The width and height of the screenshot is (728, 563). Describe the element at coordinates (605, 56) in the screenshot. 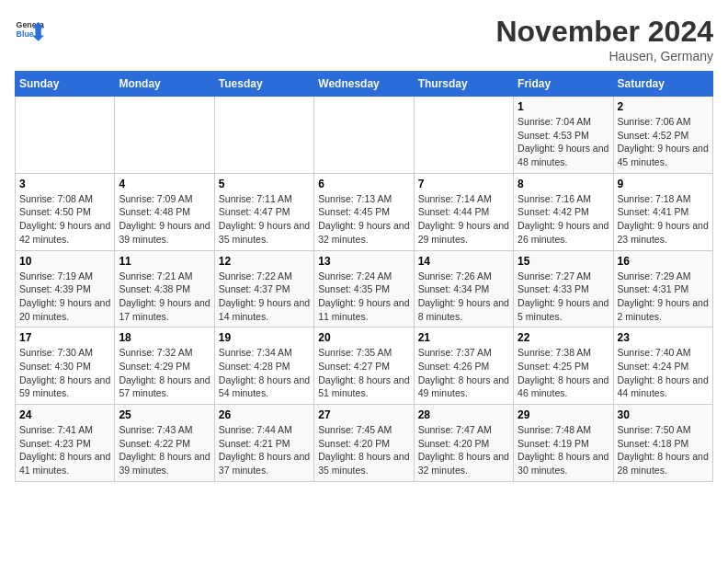

I see `location: Hausen, Germany` at that location.